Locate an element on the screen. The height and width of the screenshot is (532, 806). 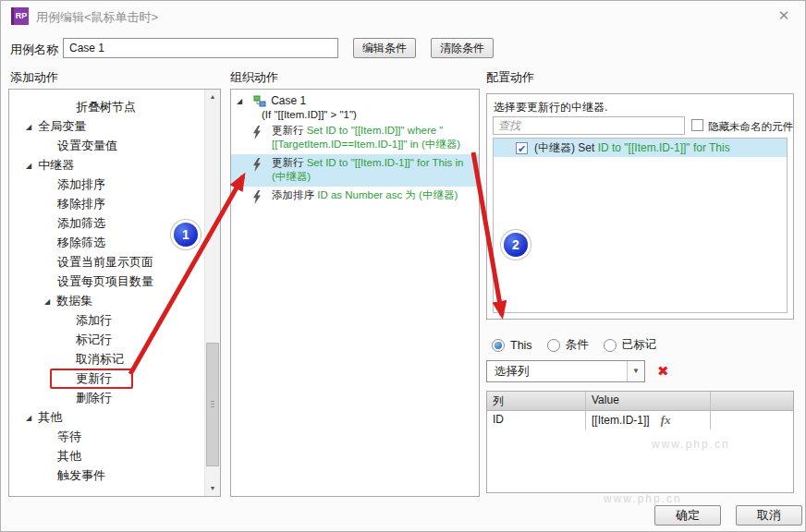
value-table-body: ID[[Item.ID-1]]fx is located at coordinates (640, 420).